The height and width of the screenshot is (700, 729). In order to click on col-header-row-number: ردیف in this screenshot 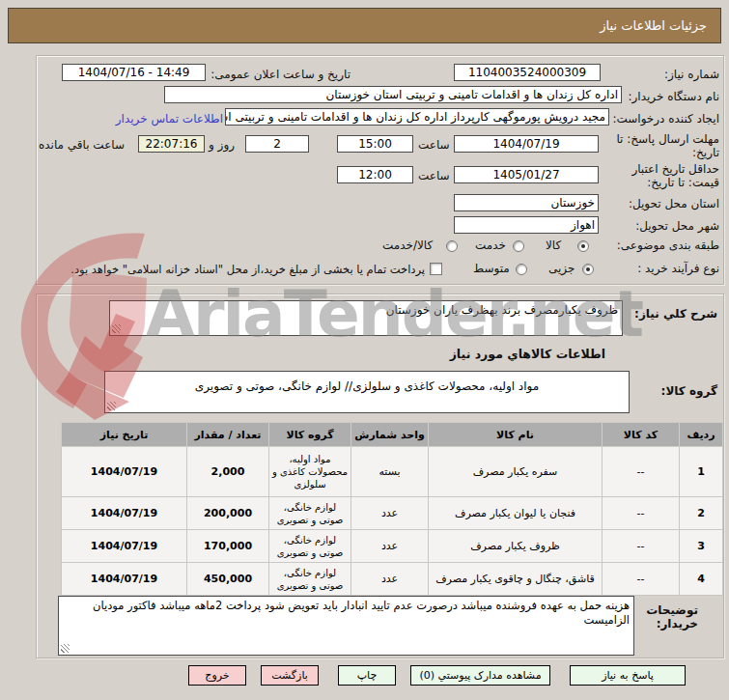, I will do `click(701, 434)`.